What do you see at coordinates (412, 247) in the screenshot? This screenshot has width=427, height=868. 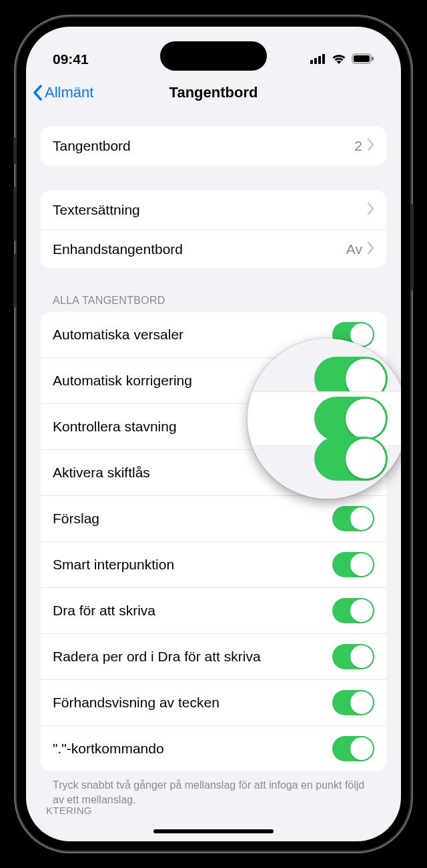 I see `power-button` at bounding box center [412, 247].